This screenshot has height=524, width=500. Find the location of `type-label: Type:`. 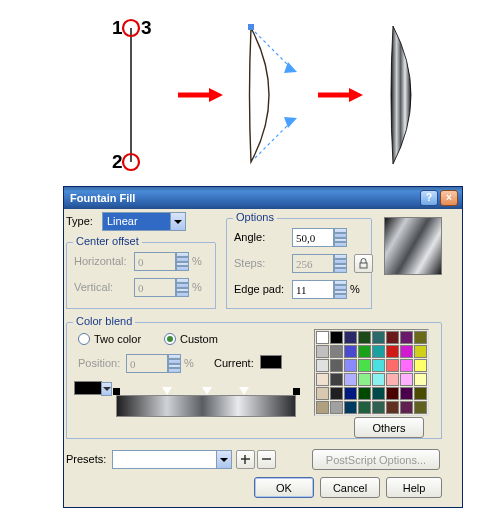

type-label: Type: is located at coordinates (80, 221).